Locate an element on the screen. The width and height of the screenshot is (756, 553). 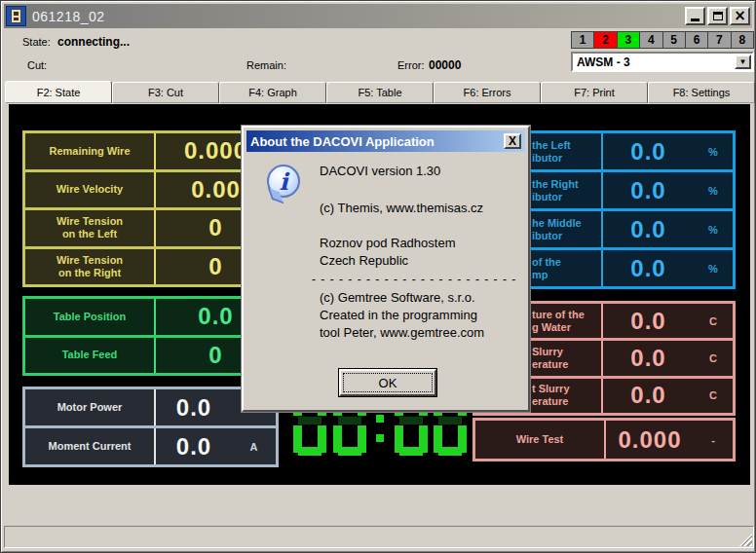
gemtree-line-3: tool Peter, www.gemtree.com is located at coordinates (423, 333).